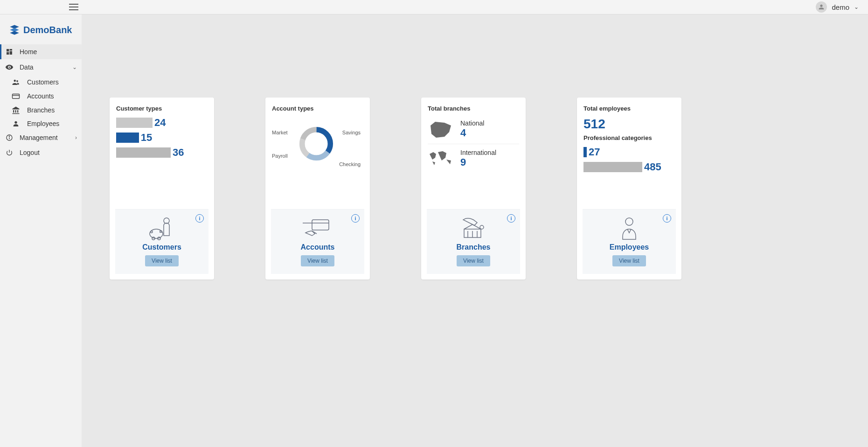  Describe the element at coordinates (318, 229) in the screenshot. I see `accounts-illustration-icon` at that location.